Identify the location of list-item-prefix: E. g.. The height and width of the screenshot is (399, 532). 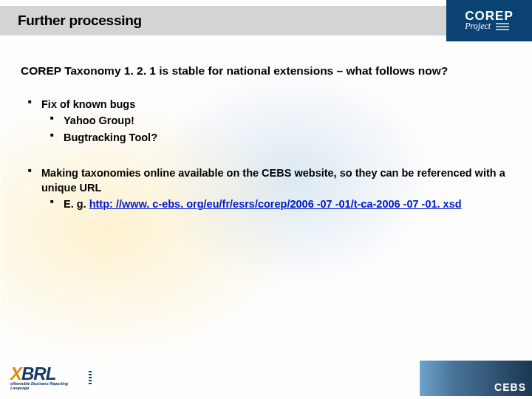
(77, 204).